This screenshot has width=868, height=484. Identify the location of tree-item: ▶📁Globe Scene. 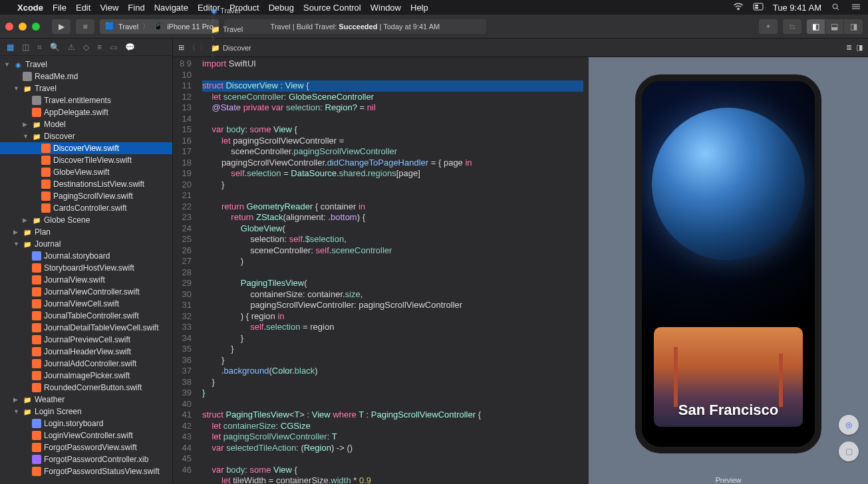
(86, 220).